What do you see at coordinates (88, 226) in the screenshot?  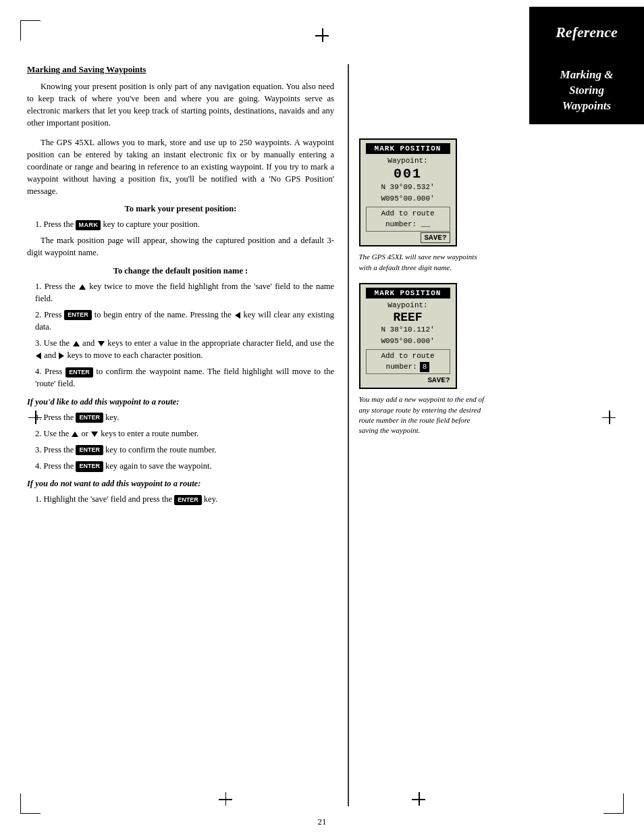 I see `mark-key-badge: MARK` at bounding box center [88, 226].